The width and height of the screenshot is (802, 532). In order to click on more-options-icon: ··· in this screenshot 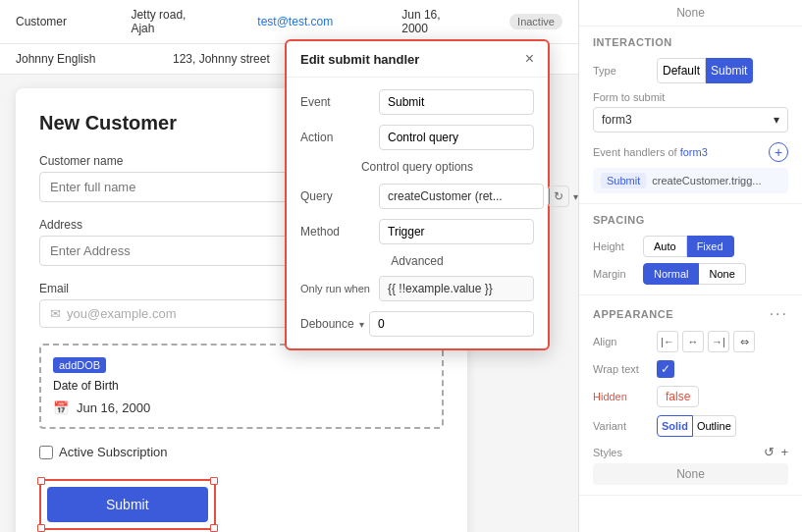, I will do `click(779, 314)`.